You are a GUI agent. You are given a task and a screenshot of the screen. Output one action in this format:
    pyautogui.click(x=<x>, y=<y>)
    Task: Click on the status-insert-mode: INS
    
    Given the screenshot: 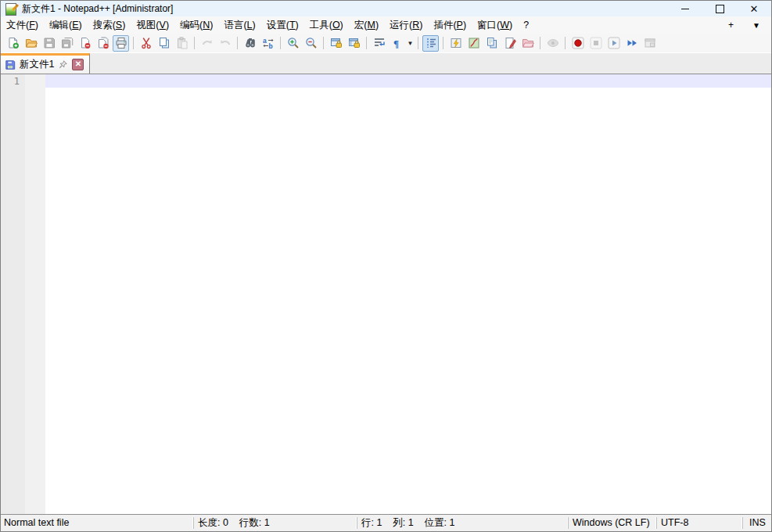 What is the action you would take?
    pyautogui.click(x=757, y=523)
    